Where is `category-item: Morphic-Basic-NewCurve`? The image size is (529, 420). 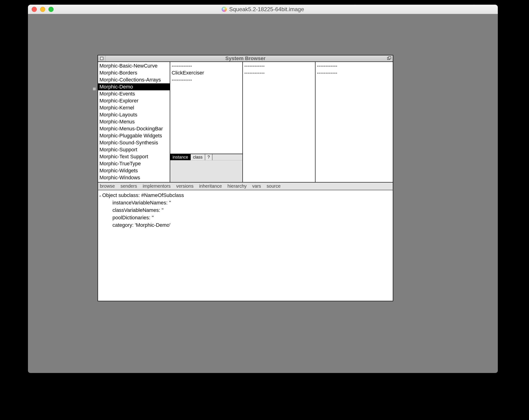
category-item: Morphic-Basic-NewCurve is located at coordinates (134, 66).